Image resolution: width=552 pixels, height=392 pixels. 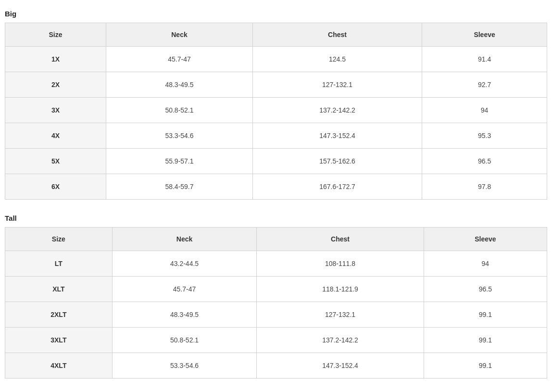 What do you see at coordinates (276, 315) in the screenshot?
I see `table-row: 2XLT 48.3-49.5 127-132.1 99.1` at bounding box center [276, 315].